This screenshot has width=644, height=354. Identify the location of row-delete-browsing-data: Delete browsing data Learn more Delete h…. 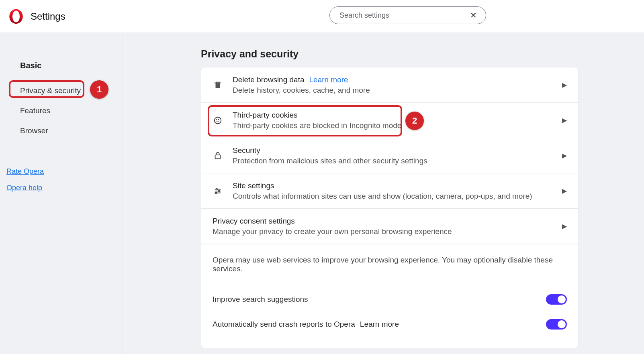
(390, 85).